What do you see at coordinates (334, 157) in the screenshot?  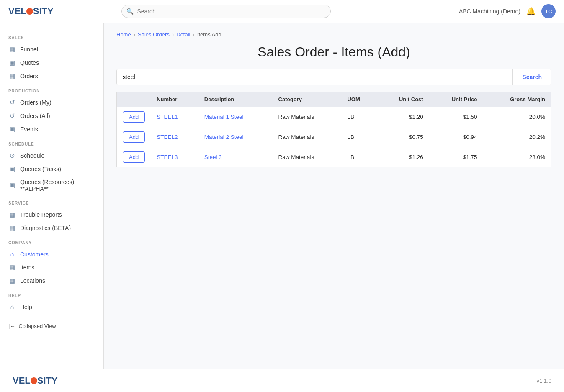 I see `table-row: AddSTEEL3Steel 3Raw MaterialsLB$1.26$1.7…` at bounding box center [334, 157].